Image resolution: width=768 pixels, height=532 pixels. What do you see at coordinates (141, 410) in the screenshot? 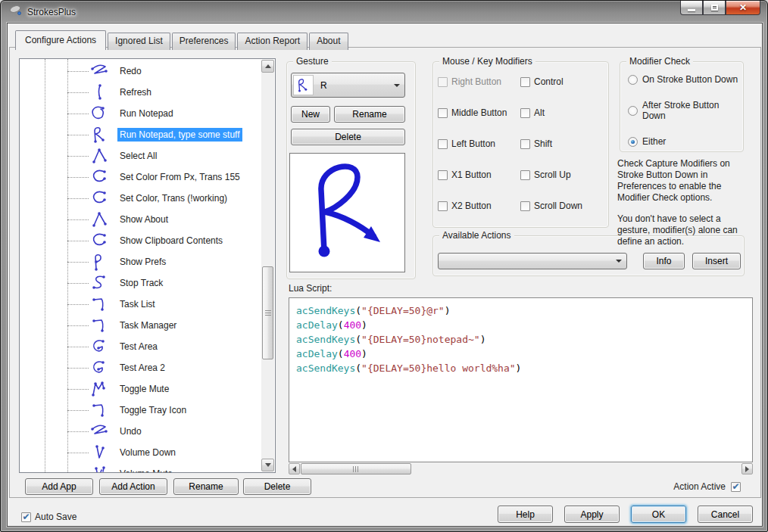
I see `tree-item-toggle-tray-icon: Toggle Tray Icon` at bounding box center [141, 410].